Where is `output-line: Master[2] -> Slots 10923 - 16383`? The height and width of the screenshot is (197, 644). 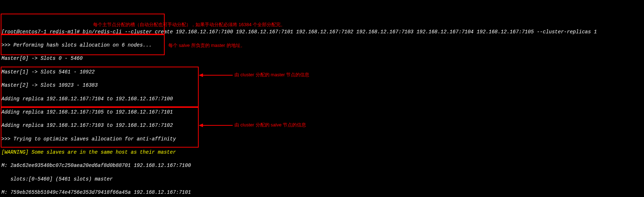
output-line: Master[2] -> Slots 10923 - 16383 is located at coordinates (322, 85).